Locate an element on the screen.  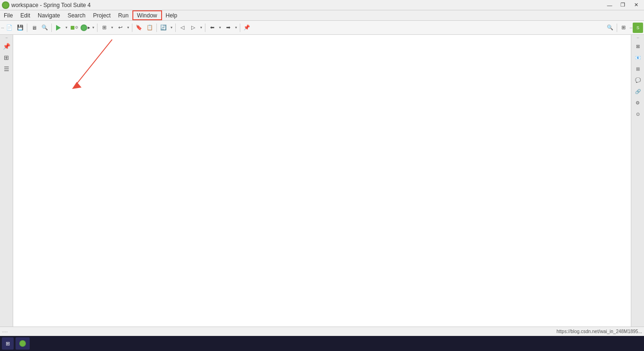
tb-tools-button: ⚙ is located at coordinates (74, 28).